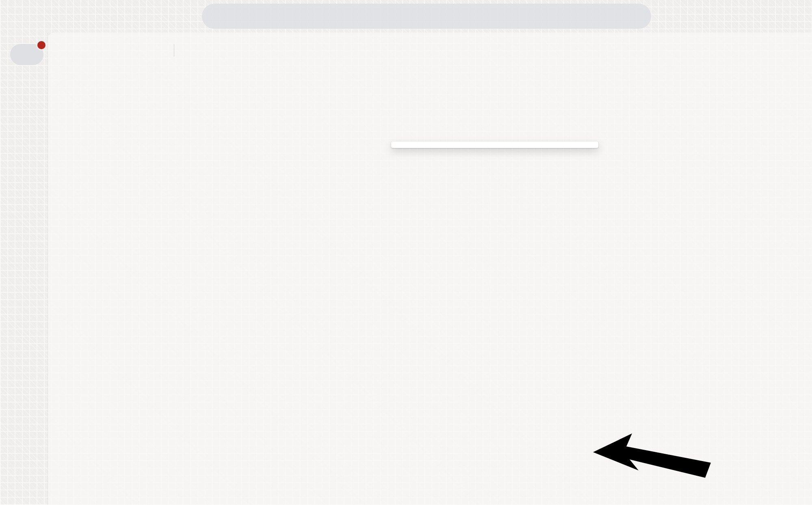 Image resolution: width=812 pixels, height=505 pixels. Describe the element at coordinates (749, 50) in the screenshot. I see `chevron-right-icon` at that location.